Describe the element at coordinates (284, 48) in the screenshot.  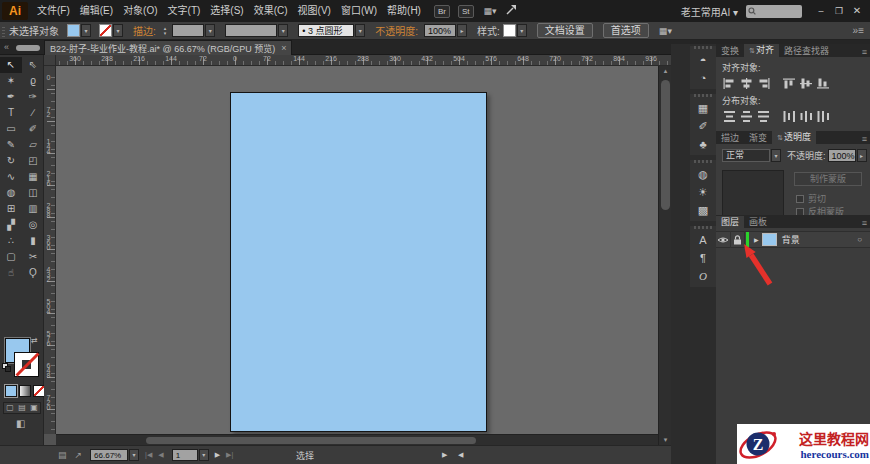
I see `close-tab-icon: ×` at that location.